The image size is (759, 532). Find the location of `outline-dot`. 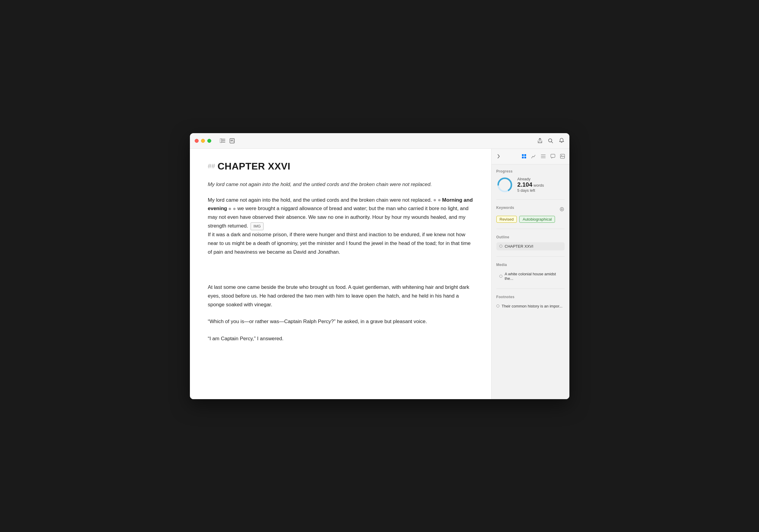

outline-dot is located at coordinates (501, 246).